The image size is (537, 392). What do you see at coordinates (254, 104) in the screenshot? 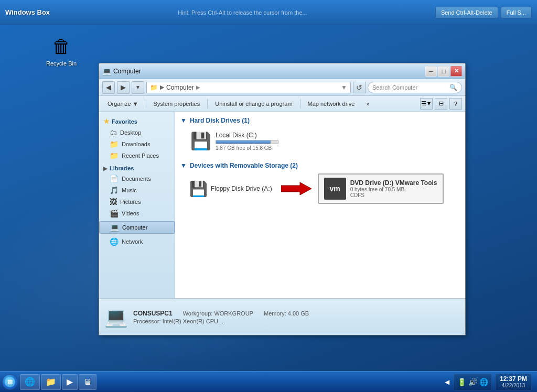
I see `uninstall-button: Uninstall or change a program` at bounding box center [254, 104].